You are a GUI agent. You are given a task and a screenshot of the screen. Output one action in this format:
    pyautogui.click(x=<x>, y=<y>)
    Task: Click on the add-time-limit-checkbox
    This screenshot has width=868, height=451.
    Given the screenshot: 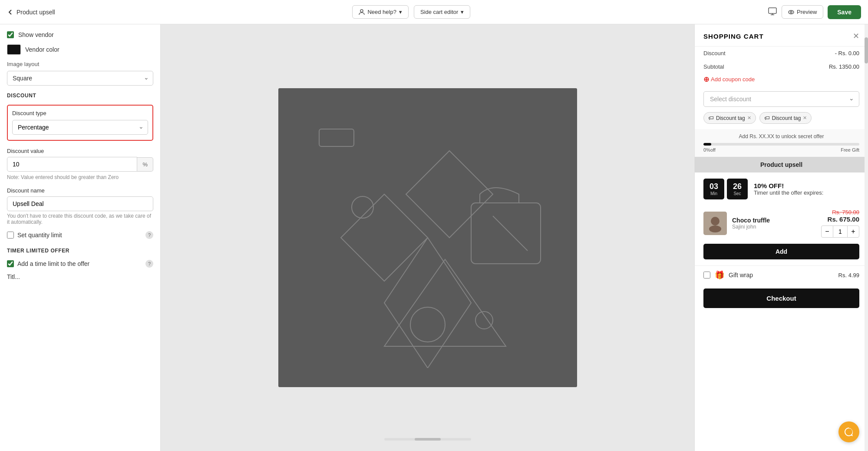 What is the action you would take?
    pyautogui.click(x=10, y=264)
    